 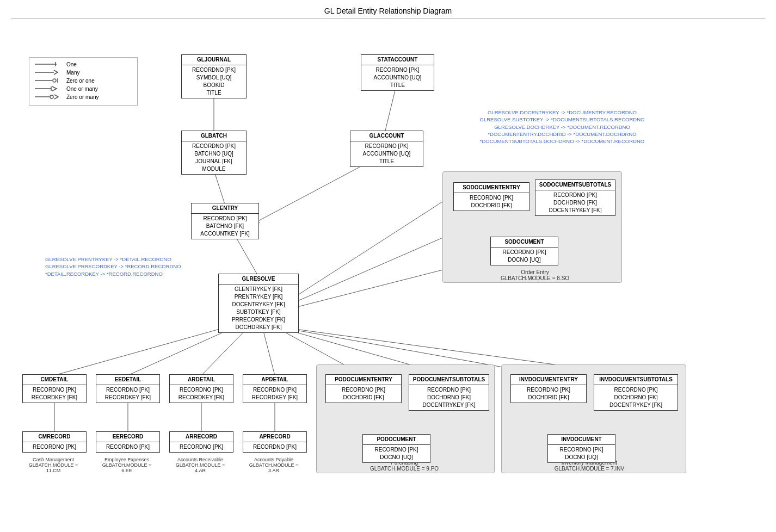 What do you see at coordinates (200, 465) in the screenshot?
I see `ar-label: Accounts ReceivableGLBATCH.MODULE =4.AR` at bounding box center [200, 465].